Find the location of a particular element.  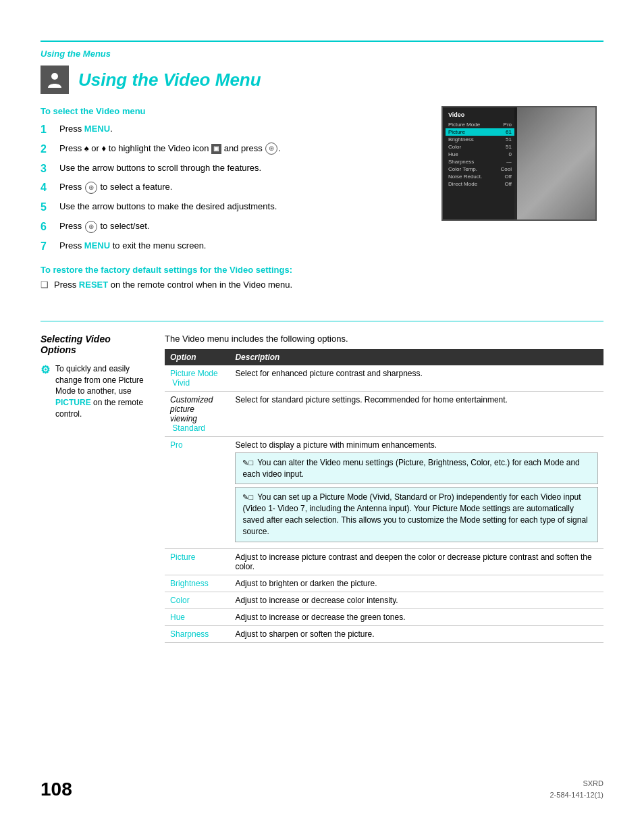

option-cell-brightness: Brightness is located at coordinates (197, 583).